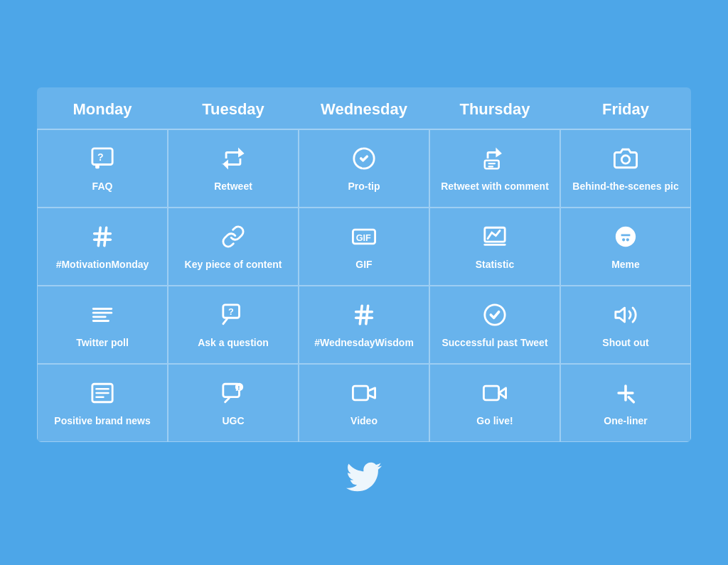 The width and height of the screenshot is (728, 565). What do you see at coordinates (102, 403) in the screenshot?
I see `cell-3-0: Positive brand news` at bounding box center [102, 403].